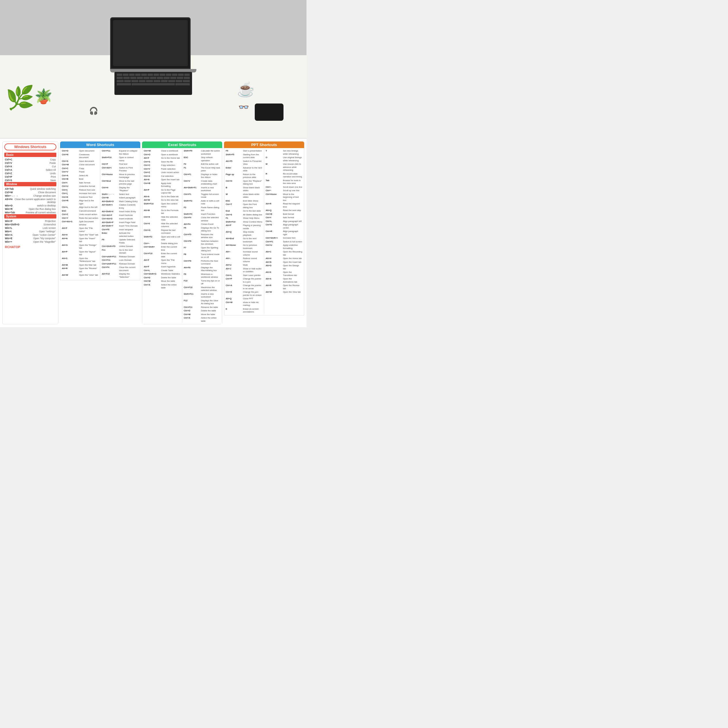 This screenshot has height=728, width=728. What do you see at coordinates (162, 155) in the screenshot?
I see `shortcut-row: Ctrl+OOpen a workbook` at bounding box center [162, 155].